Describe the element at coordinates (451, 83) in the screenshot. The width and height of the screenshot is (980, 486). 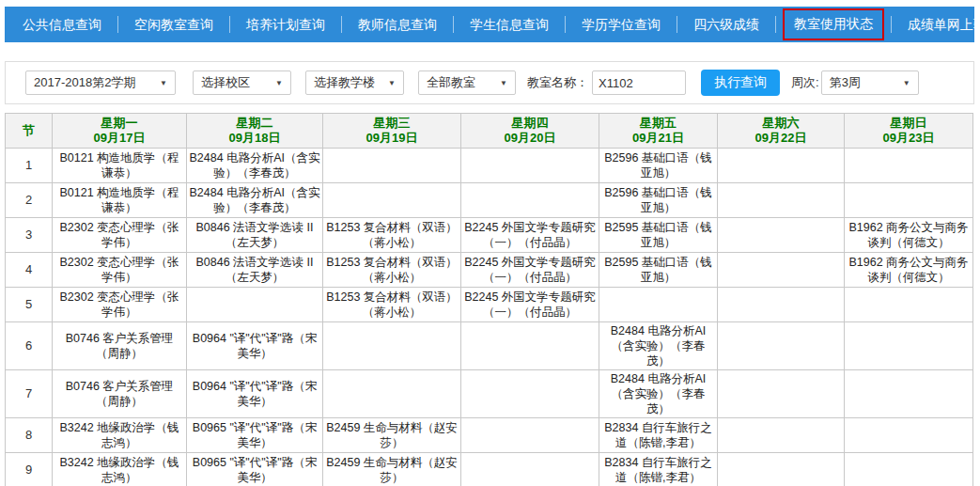
I see `classroom-select-value: 全部教室` at that location.